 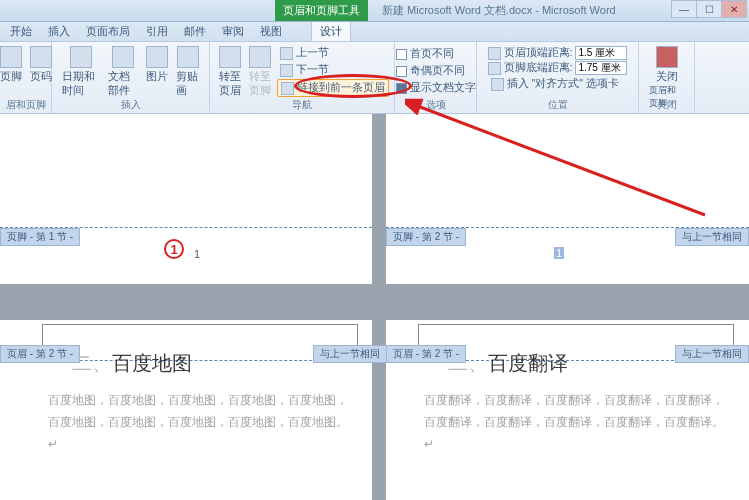 I want to click on quick-parts-button: 文档部件, so click(x=123, y=72).